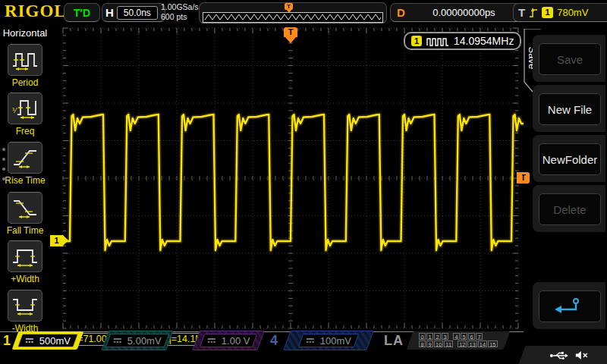 The width and height of the screenshot is (607, 364). Describe the element at coordinates (180, 17) in the screenshot. I see `memory-depth: 600 pts` at that location.